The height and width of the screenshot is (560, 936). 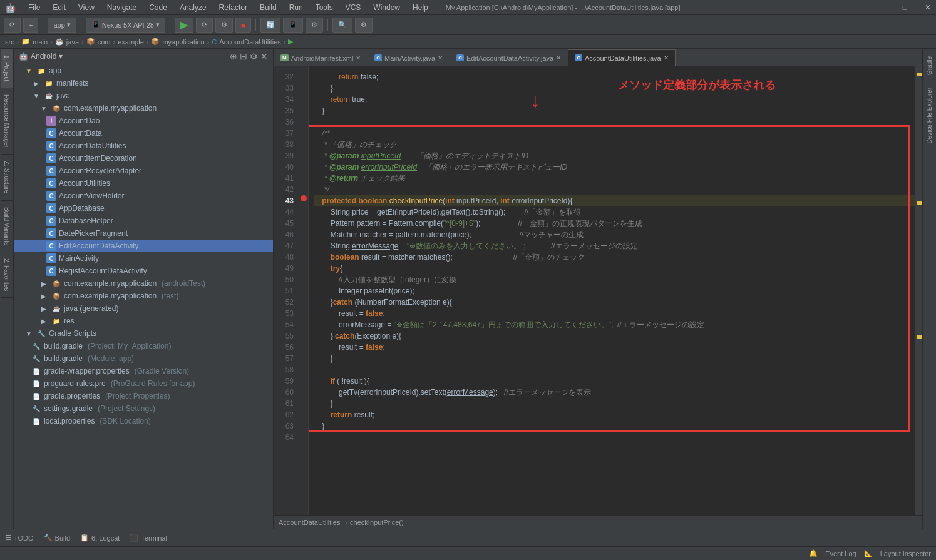 What do you see at coordinates (143, 396) in the screenshot?
I see `tree-item-gradle-properties: 📄 gradle.properties (Project Properties)` at bounding box center [143, 396].